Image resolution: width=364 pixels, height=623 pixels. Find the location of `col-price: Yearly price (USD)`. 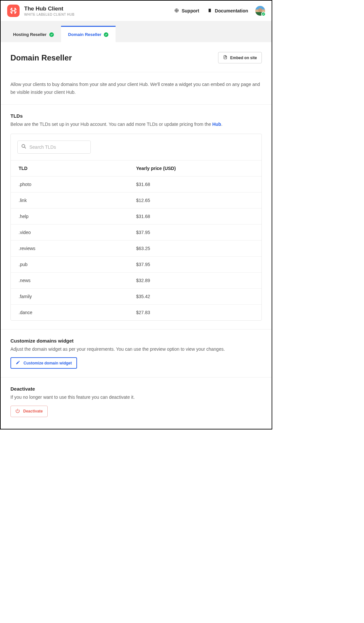

col-price: Yearly price (USD) is located at coordinates (195, 168).